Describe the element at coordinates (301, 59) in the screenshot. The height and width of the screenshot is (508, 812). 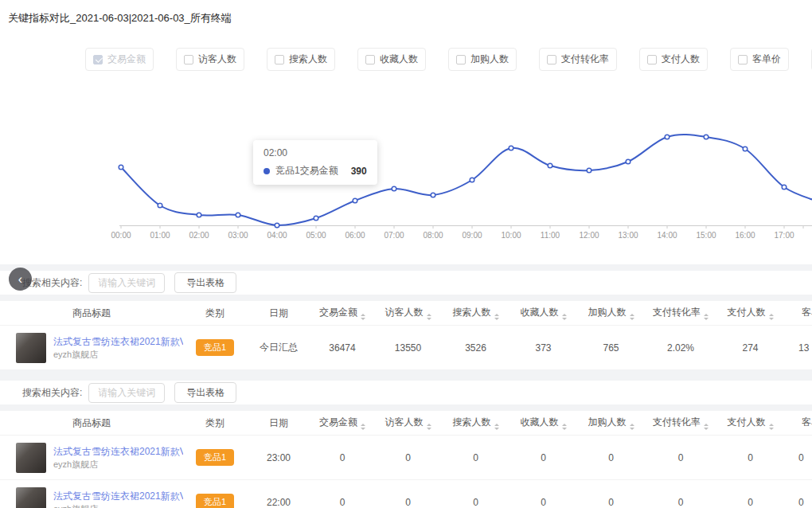
I see `metric-toggle: 搜索人数` at that location.